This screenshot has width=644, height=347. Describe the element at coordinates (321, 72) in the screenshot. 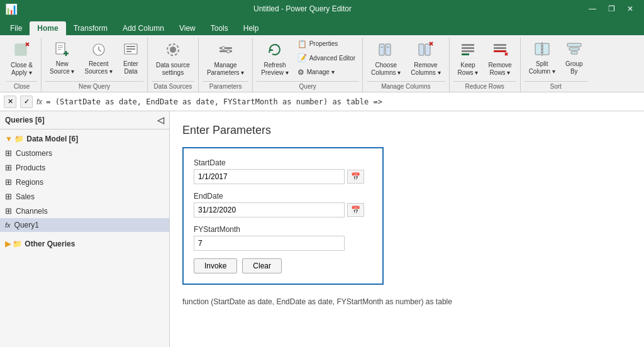

I see `manage-label: Manage ▾` at that location.